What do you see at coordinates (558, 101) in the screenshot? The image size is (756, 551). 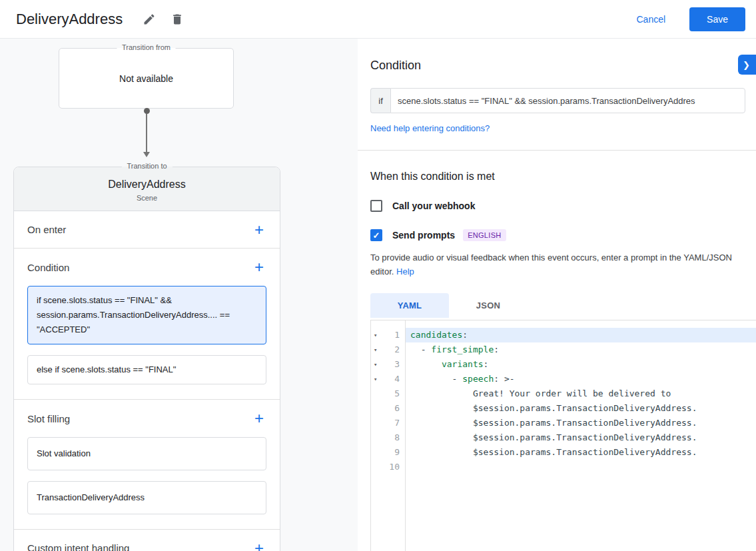 I see `condition-expression-row: if` at bounding box center [558, 101].